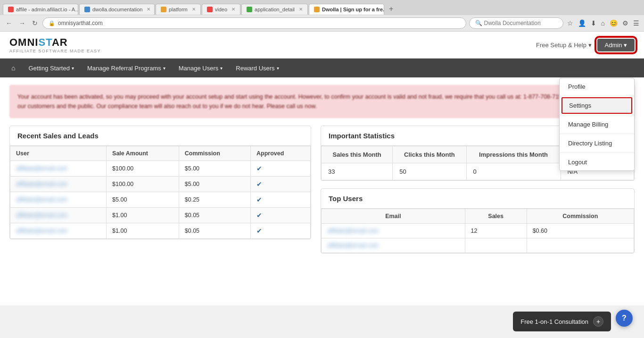 The image size is (644, 338). What do you see at coordinates (160, 231) in the screenshot?
I see `table-row: affiliate@email.com $1.00 $0.05 ✔` at bounding box center [160, 231].